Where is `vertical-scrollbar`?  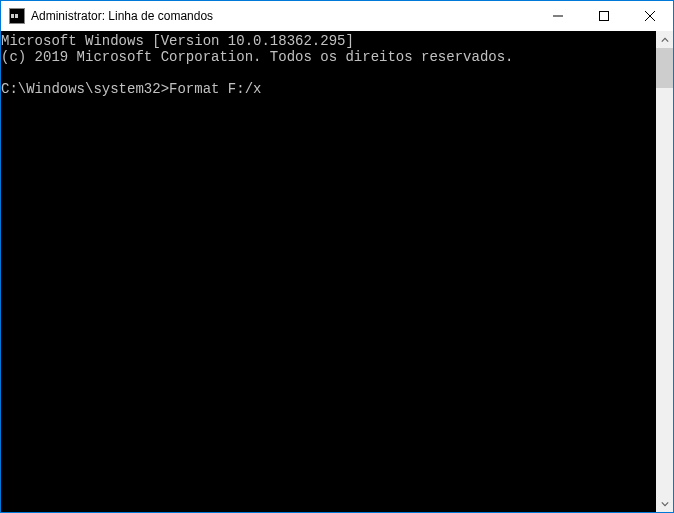
vertical-scrollbar is located at coordinates (664, 272).